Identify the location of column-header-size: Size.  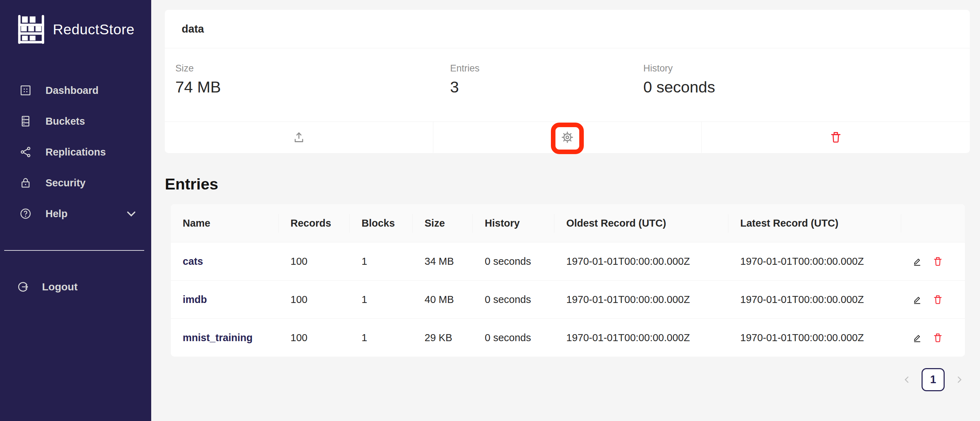
(443, 223).